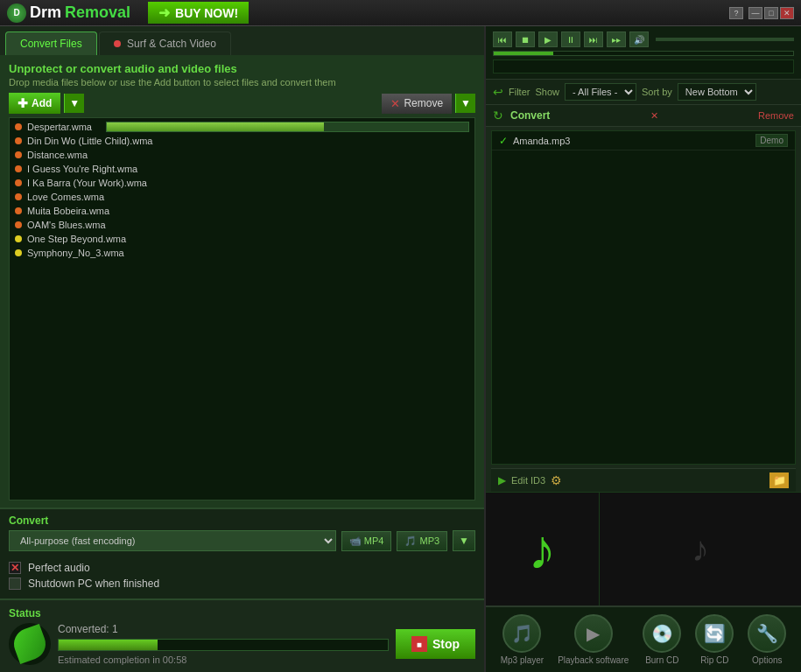 The image size is (801, 672). I want to click on burn-cd-label: Burn CD, so click(662, 660).